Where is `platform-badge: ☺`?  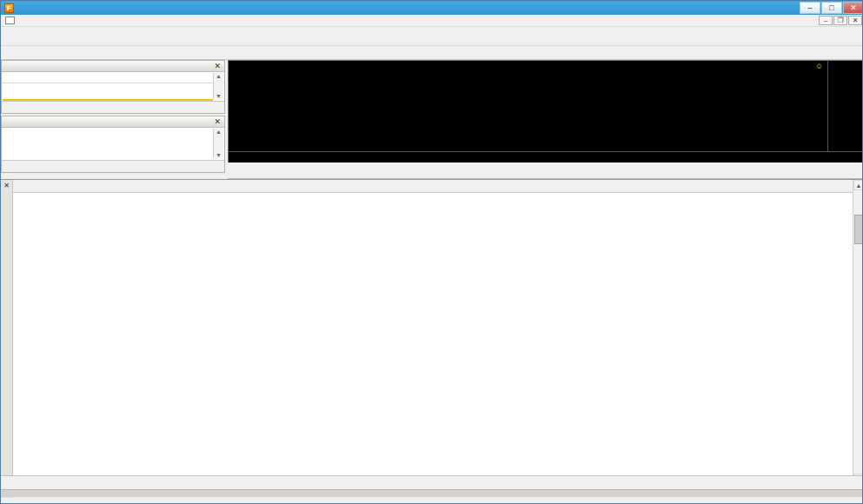 platform-badge: ☺ is located at coordinates (819, 66).